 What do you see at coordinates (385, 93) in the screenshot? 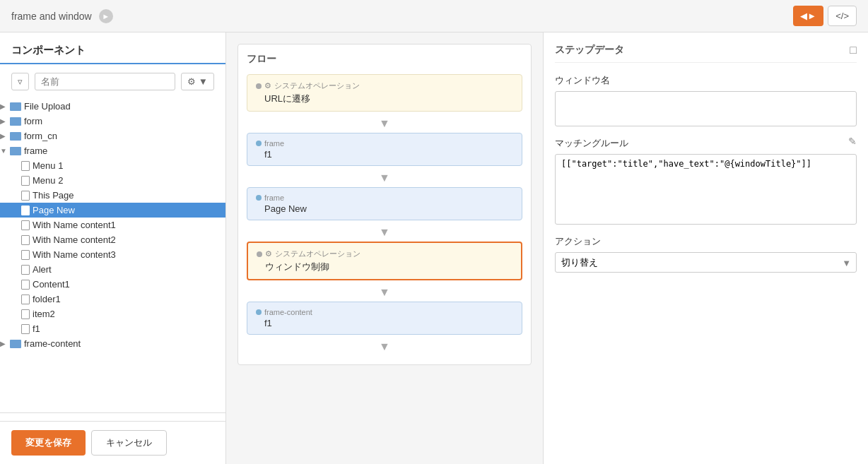
I see `flow-item-system-op-1: ⚙ システムオペレーション URLに遷移` at bounding box center [385, 93].